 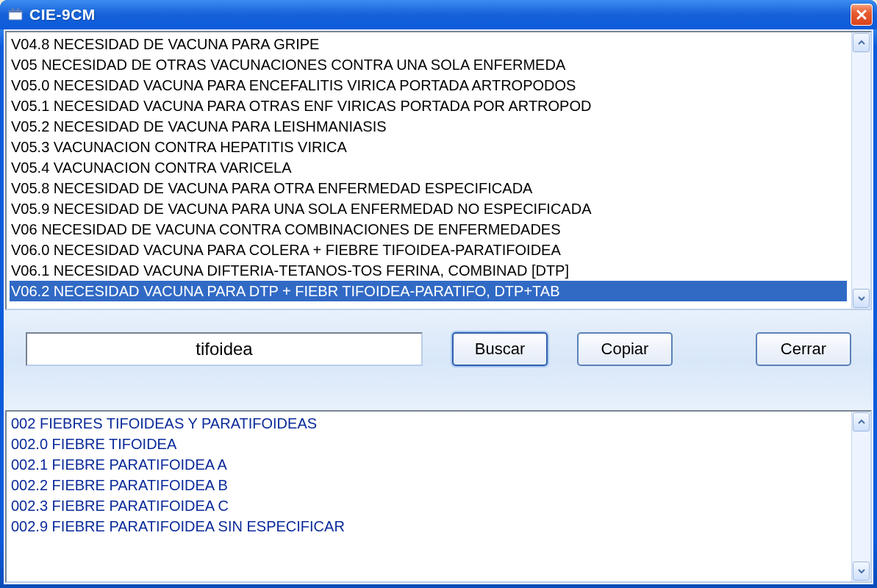 I want to click on list-item: 002.0 FIEBRE TIFOIDEA, so click(x=428, y=444).